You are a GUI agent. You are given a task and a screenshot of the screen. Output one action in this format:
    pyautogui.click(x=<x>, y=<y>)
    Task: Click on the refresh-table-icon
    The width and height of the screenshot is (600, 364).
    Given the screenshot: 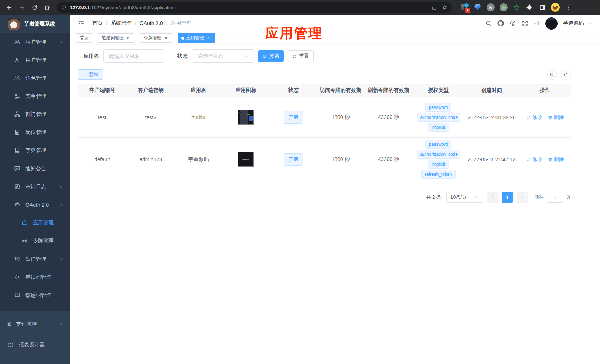 What is the action you would take?
    pyautogui.click(x=566, y=75)
    